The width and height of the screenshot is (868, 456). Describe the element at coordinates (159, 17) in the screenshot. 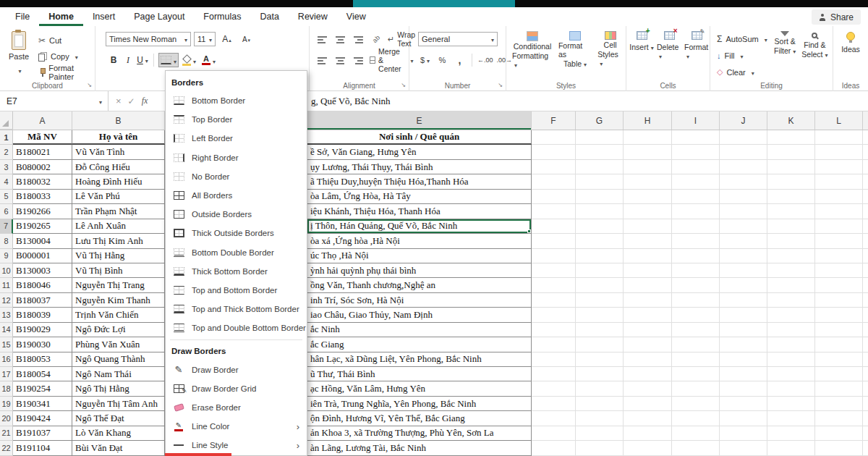

I see `tab-page-layout: Page Layout` at that location.